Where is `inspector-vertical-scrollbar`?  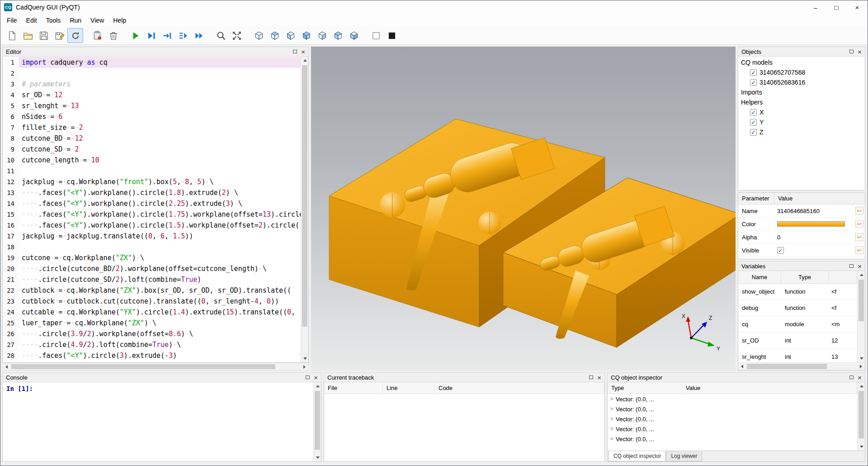 inspector-vertical-scrollbar is located at coordinates (861, 416).